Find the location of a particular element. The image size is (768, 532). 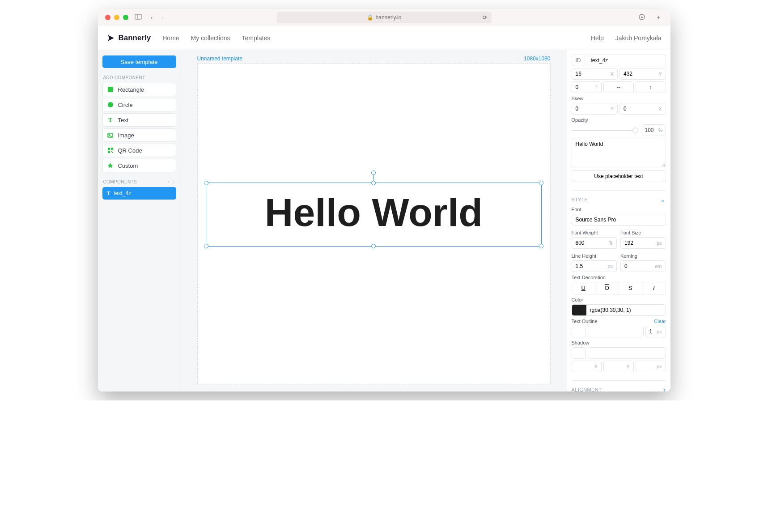

resize-handle-br is located at coordinates (541, 246).